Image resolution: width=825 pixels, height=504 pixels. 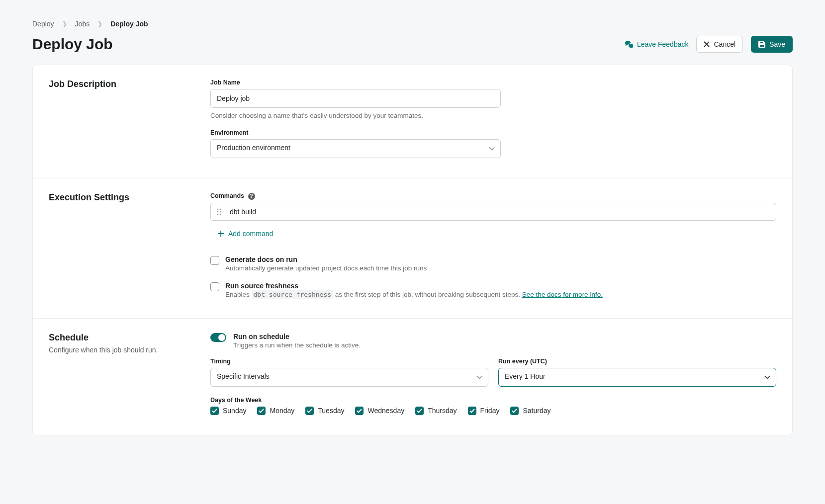 I want to click on day-saturday: Saturday, so click(x=530, y=411).